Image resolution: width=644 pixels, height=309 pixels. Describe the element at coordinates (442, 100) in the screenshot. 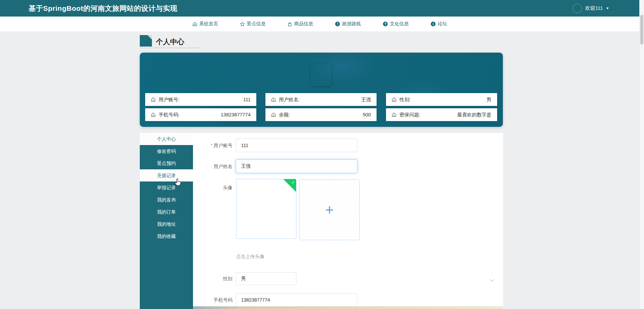

I see `info-box-gender: 性别: 男` at that location.